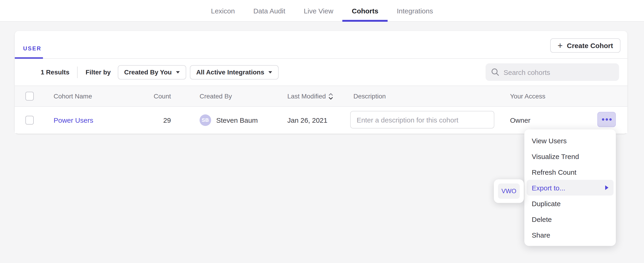 Image resolution: width=644 pixels, height=263 pixels. What do you see at coordinates (30, 96) in the screenshot?
I see `select-all-checkbox` at bounding box center [30, 96].